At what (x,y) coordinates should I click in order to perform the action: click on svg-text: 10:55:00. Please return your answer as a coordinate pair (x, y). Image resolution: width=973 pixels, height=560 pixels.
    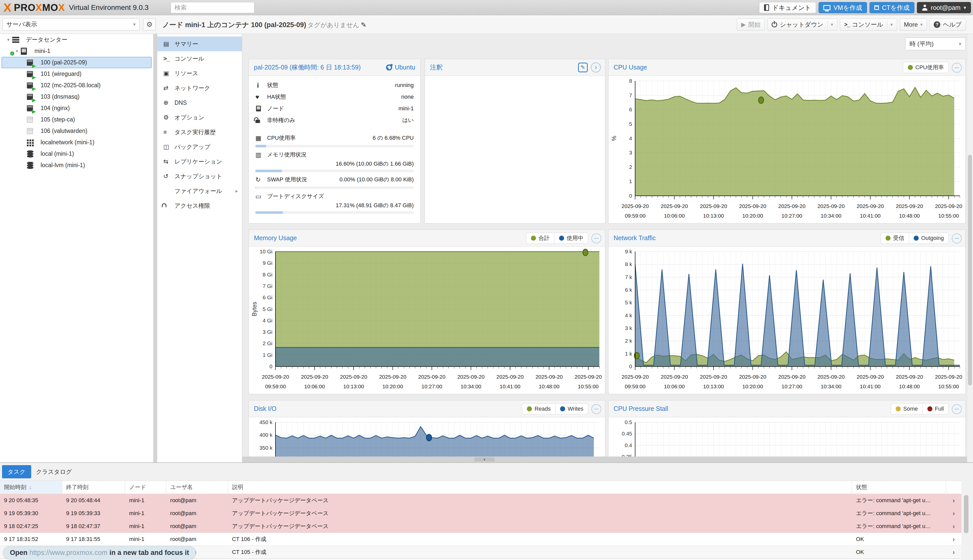
    Looking at the image, I should click on (949, 215).